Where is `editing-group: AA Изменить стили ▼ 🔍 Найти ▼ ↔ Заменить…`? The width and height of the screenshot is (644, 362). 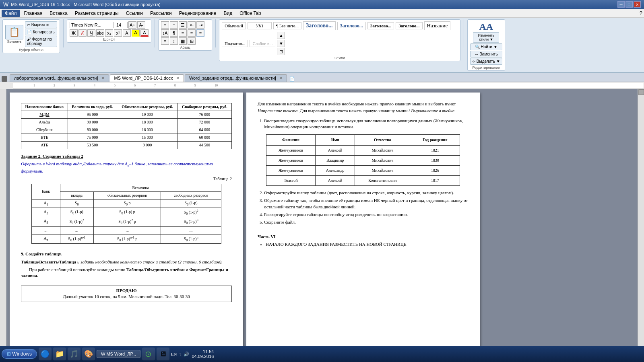 editing-group: AA Изменить стили ▼ 🔍 Найти ▼ ↔ Заменить… is located at coordinates (486, 45).